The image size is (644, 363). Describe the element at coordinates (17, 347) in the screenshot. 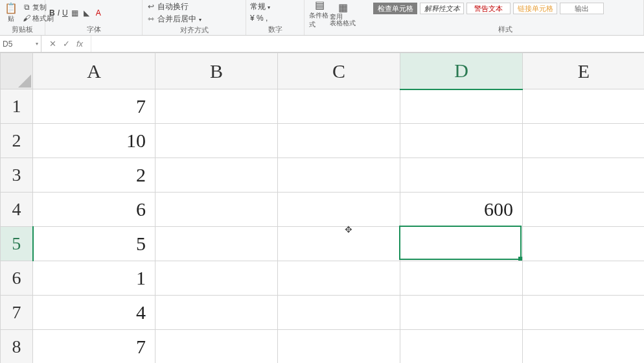

I see `row-header-8: 8` at that location.